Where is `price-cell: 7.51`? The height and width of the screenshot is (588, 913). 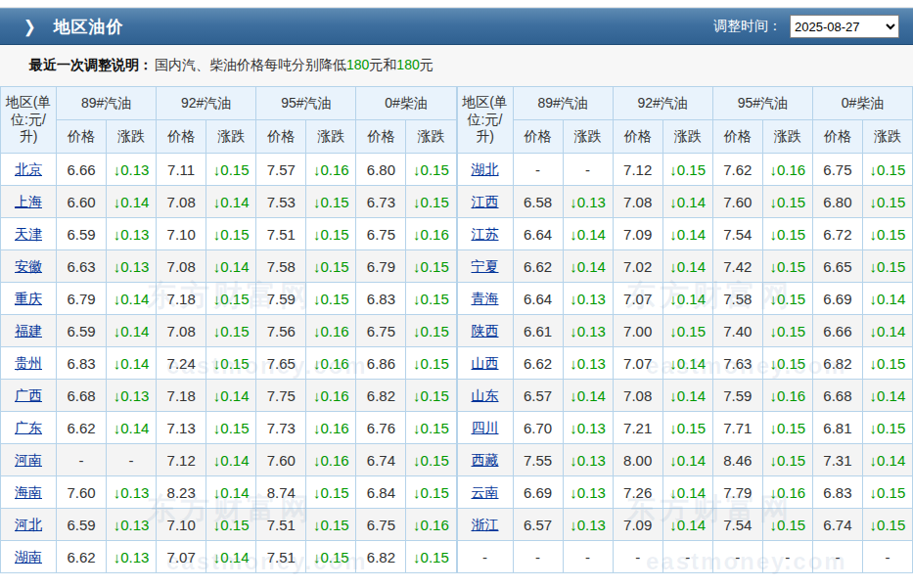
price-cell: 7.51 is located at coordinates (282, 524).